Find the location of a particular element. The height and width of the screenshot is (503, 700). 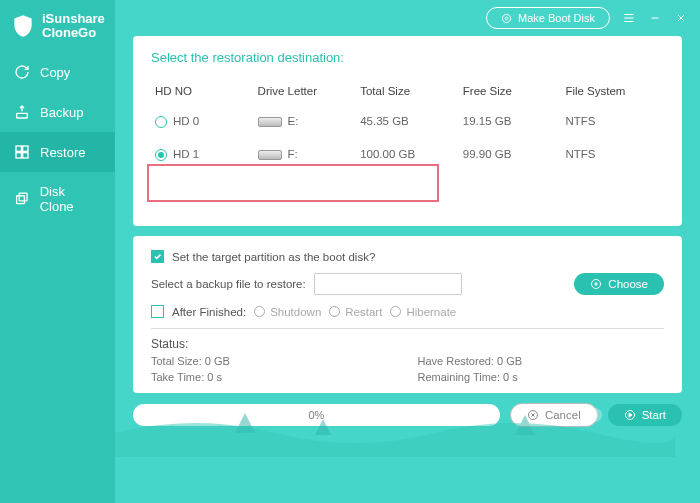

destination-table: HD NO Drive Letter Total Size Free Size … is located at coordinates (408, 124).